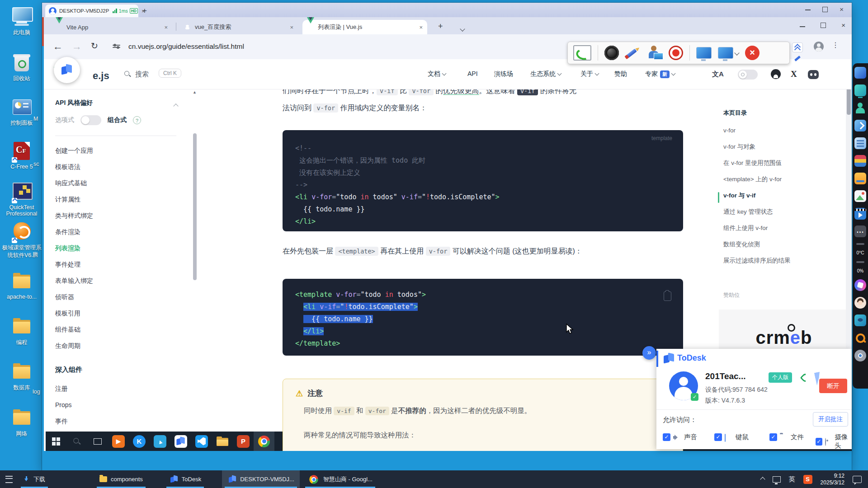 Image resolution: width=868 pixels, height=488 pixels. Describe the element at coordinates (792, 479) in the screenshot. I see `ime-indicator: 英` at that location.